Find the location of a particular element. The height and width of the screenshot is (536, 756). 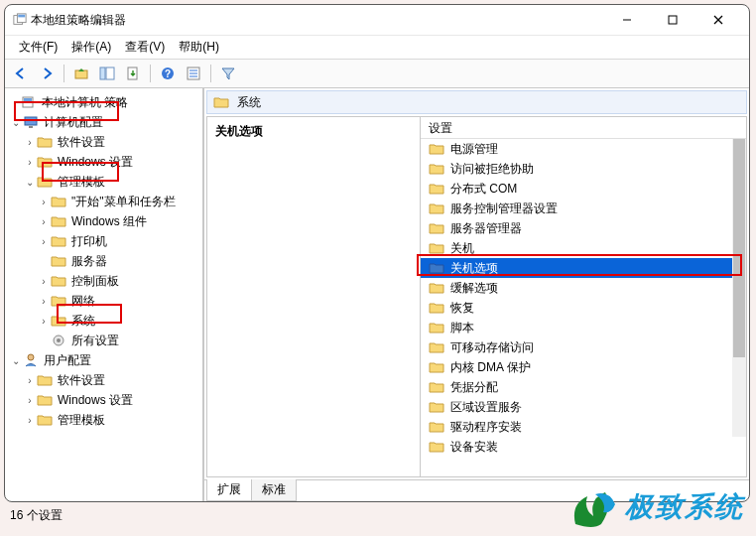

tree-root: 本地计算机 策略 is located at coordinates (103, 102).